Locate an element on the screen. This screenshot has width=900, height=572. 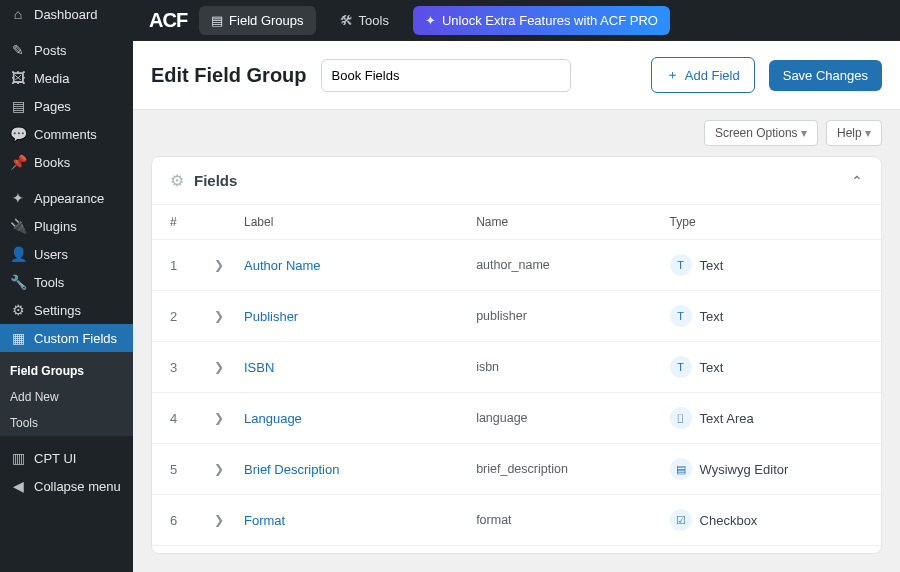
sidebar-item-label: Plugins is located at coordinates (56, 226).